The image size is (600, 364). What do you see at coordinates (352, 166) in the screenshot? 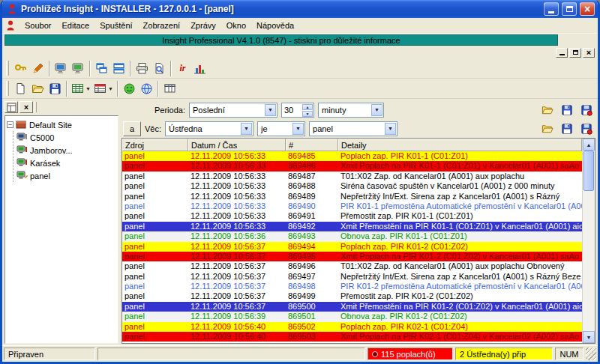
I see `table-row: panel12.11.2009 10:56:33869486Xmit Popla…` at bounding box center [352, 166].